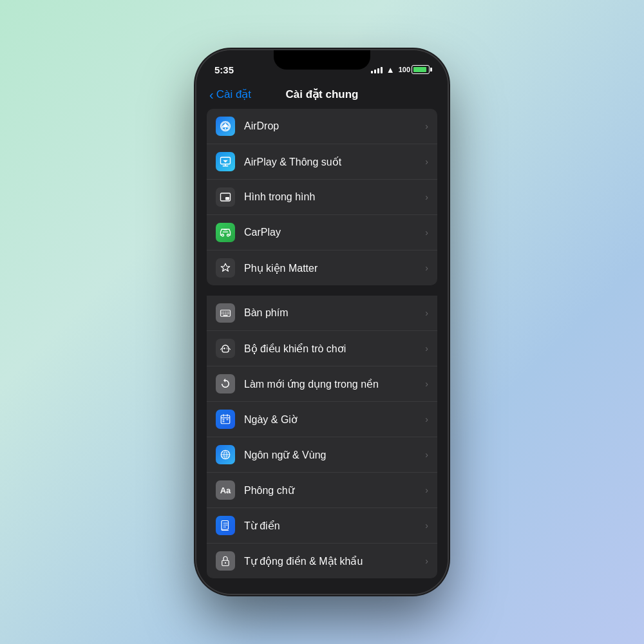 This screenshot has width=644, height=644. Describe the element at coordinates (225, 419) in the screenshot. I see `datetime-icon` at that location.